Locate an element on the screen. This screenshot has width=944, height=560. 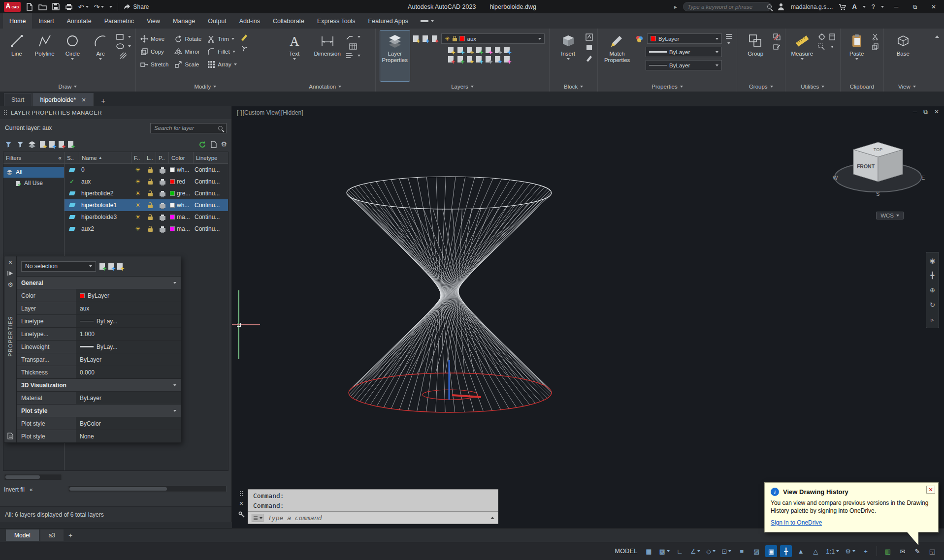
tab-insert: Insert is located at coordinates (46, 21).